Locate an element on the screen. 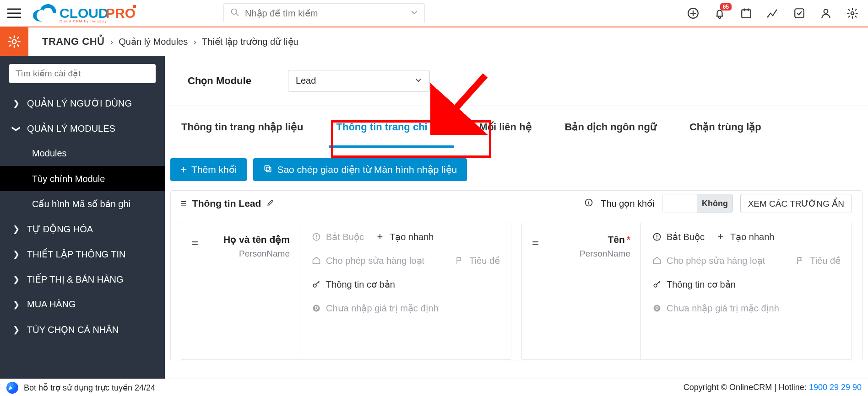 The image size is (868, 396). svg-text: CLOUD is located at coordinates (84, 13).